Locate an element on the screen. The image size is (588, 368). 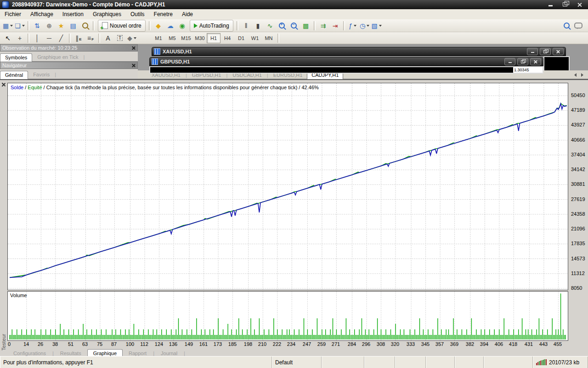
navigator-icon: ★ is located at coordinates (61, 26).